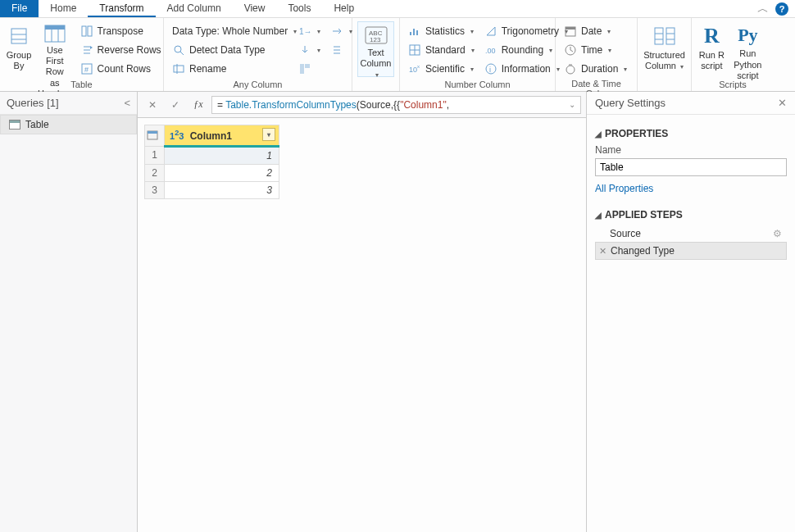 Image resolution: width=795 pixels, height=532 pixels. I want to click on cell: 1, so click(222, 155).